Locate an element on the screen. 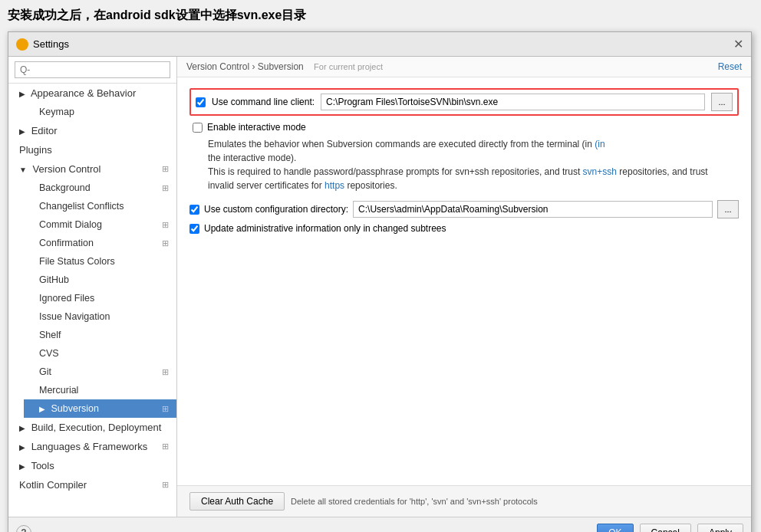 The height and width of the screenshot is (532, 761). vc-icon: ⊞ is located at coordinates (166, 169).